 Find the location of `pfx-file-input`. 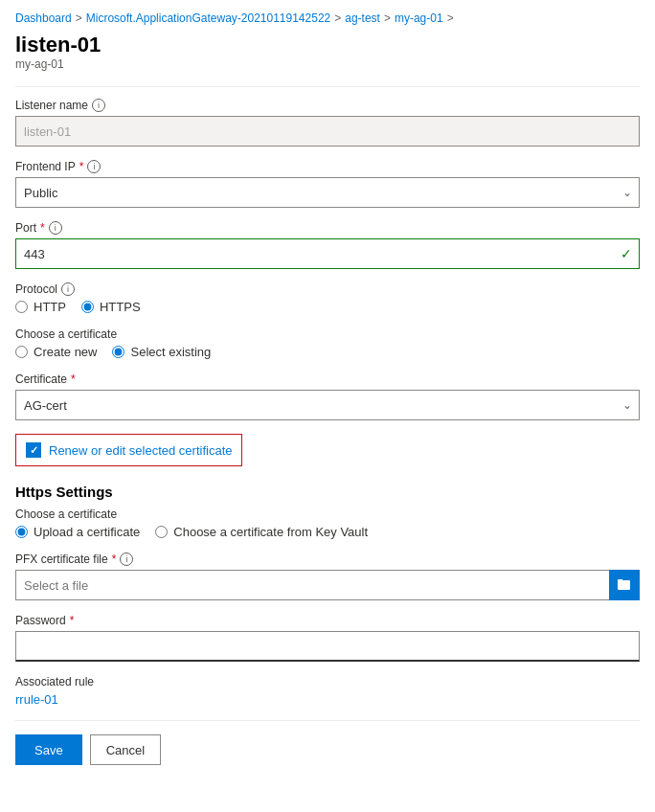

pfx-file-input is located at coordinates (312, 585).